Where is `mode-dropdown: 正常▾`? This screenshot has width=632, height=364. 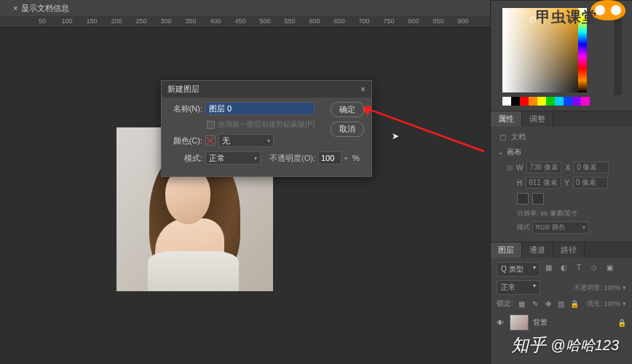 mode-dropdown: 正常▾ is located at coordinates (233, 158).